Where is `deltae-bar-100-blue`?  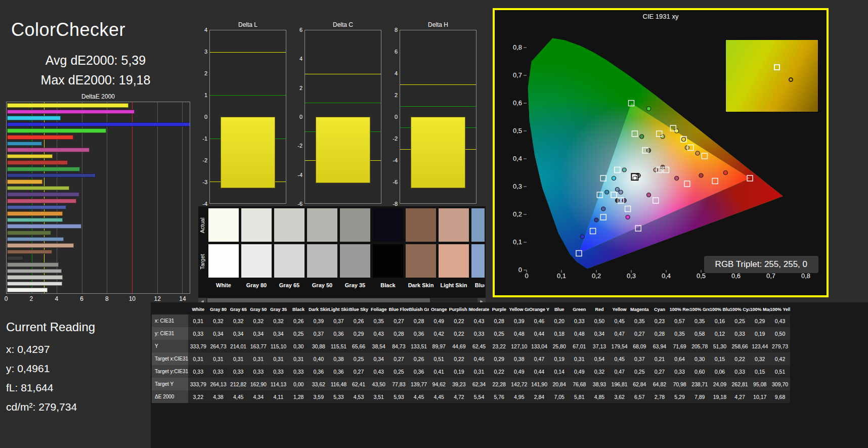
deltae-bar-100-blue is located at coordinates (99, 124).